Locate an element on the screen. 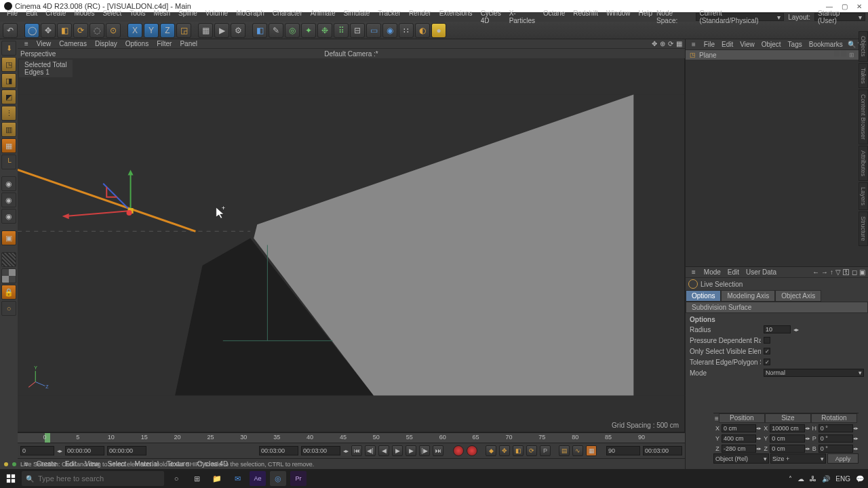 This screenshot has width=868, height=488. model-mode-button: ◳ is located at coordinates (9, 64).